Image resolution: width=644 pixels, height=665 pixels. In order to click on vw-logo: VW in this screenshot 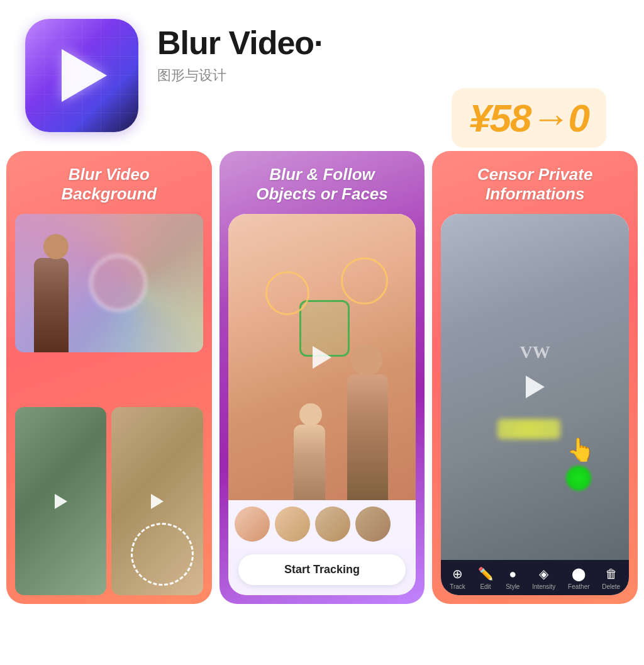, I will do `click(535, 352)`.